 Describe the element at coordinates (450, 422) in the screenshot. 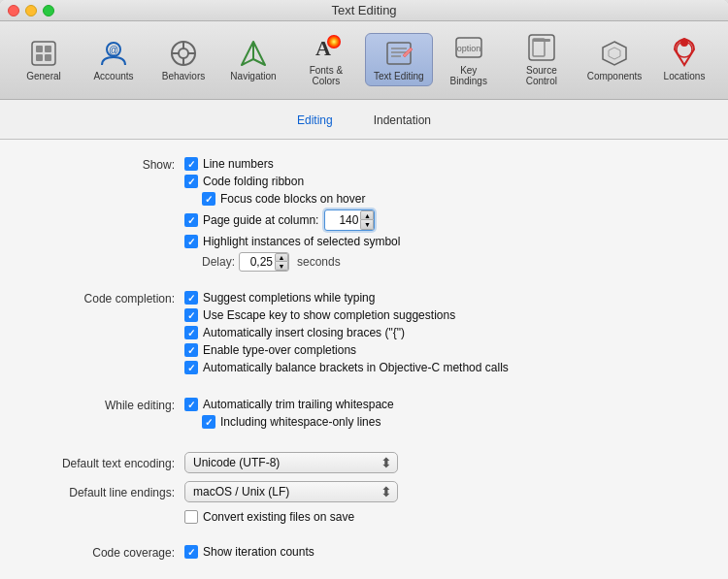

I see `whitespace-only-row: Including whitespace-only lines` at that location.